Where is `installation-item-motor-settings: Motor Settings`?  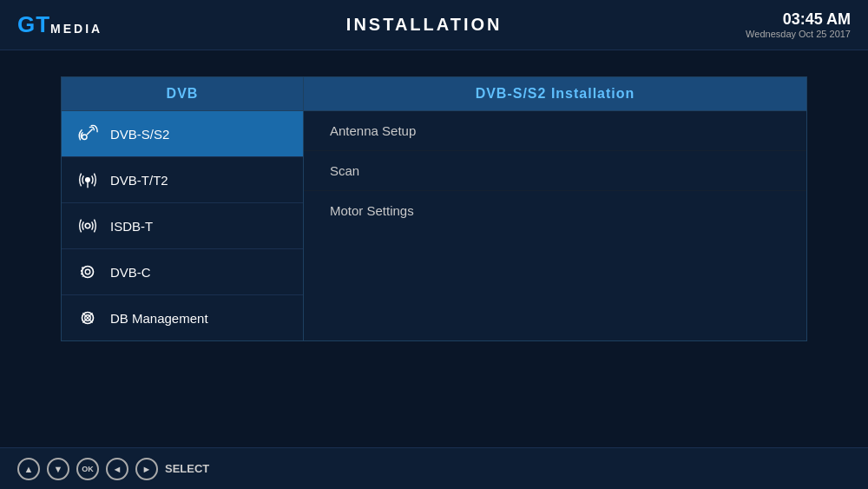
installation-item-motor-settings: Motor Settings is located at coordinates (556, 210).